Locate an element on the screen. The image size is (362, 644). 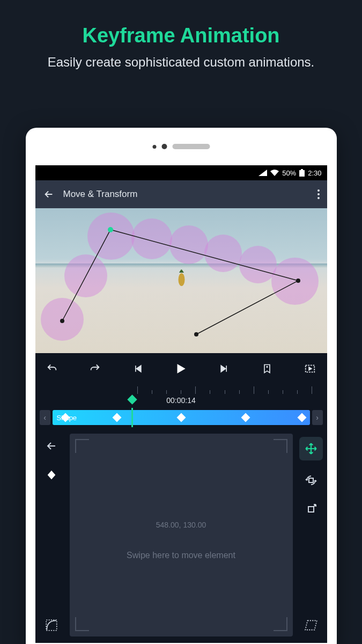
timecode-display: 00:00:14 is located at coordinates (181, 402).